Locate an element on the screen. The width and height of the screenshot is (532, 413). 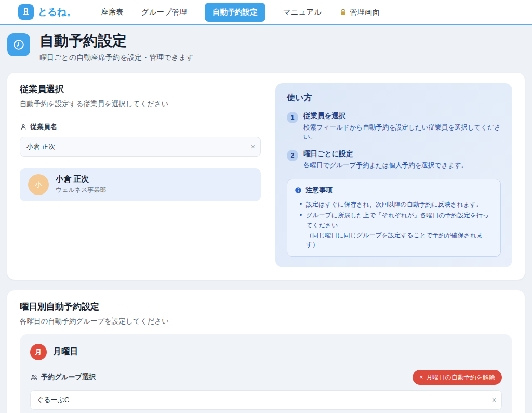
lock-icon is located at coordinates (343, 12).